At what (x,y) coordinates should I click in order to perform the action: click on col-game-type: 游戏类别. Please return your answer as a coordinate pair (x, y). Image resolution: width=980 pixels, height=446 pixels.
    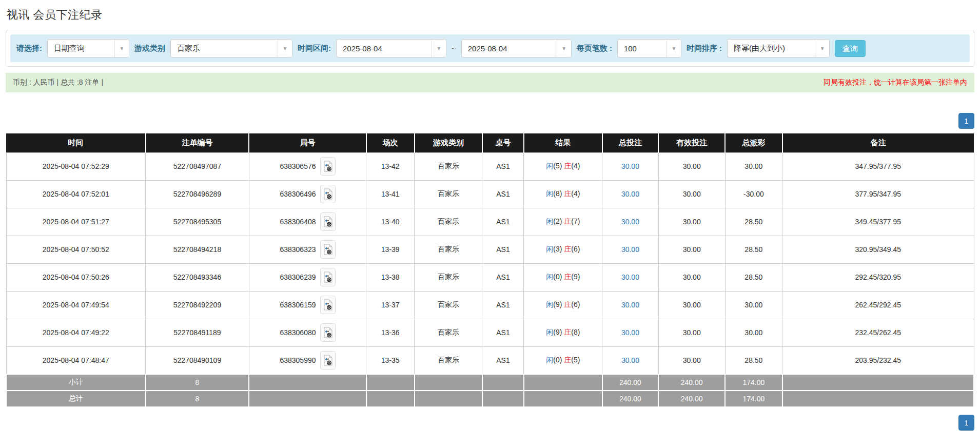
    Looking at the image, I should click on (448, 143).